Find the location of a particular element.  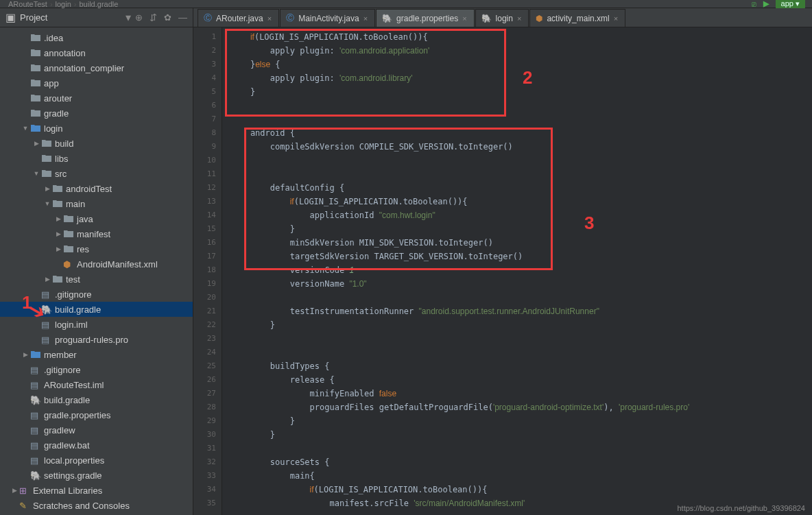

tree-item: ▤ARouteTest.iml is located at coordinates (96, 385).